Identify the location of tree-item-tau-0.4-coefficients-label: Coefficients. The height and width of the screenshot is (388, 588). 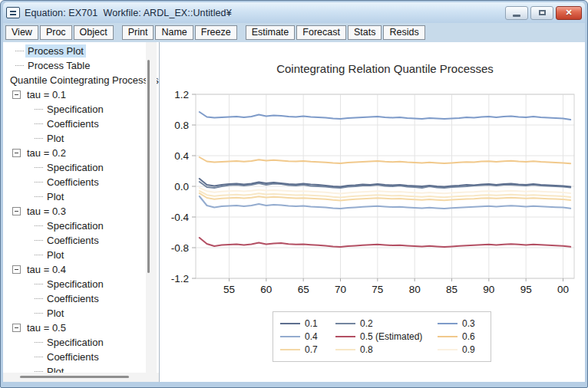
(73, 299).